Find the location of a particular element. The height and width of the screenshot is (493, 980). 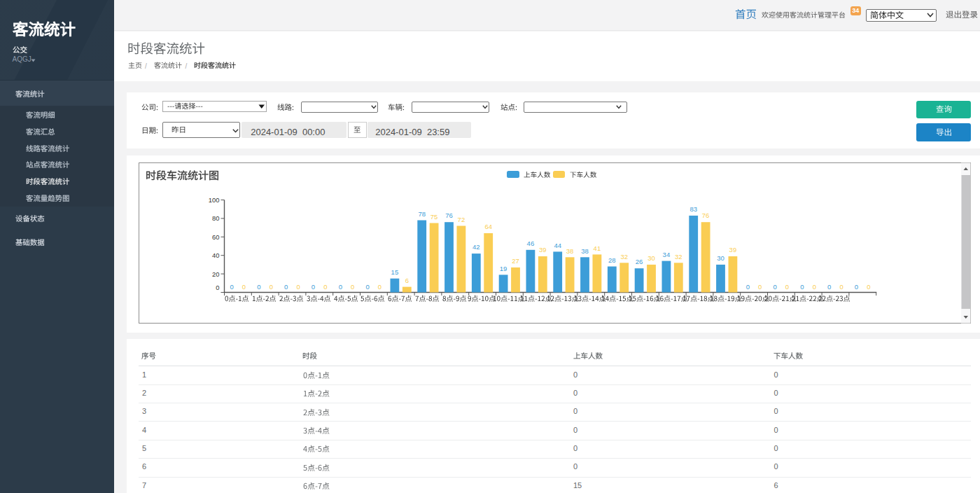

svg-text: 26 is located at coordinates (638, 262).